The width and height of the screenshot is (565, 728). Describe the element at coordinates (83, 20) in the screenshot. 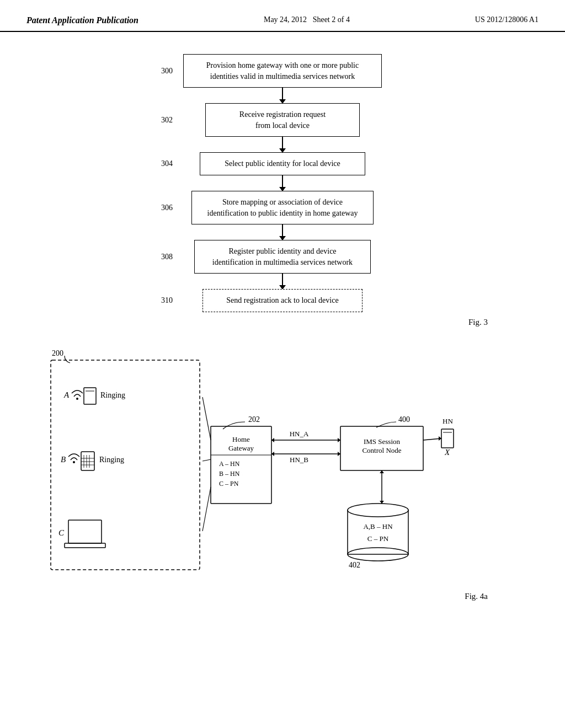

I see `header-publication-label: Patent Application Publication` at that location.